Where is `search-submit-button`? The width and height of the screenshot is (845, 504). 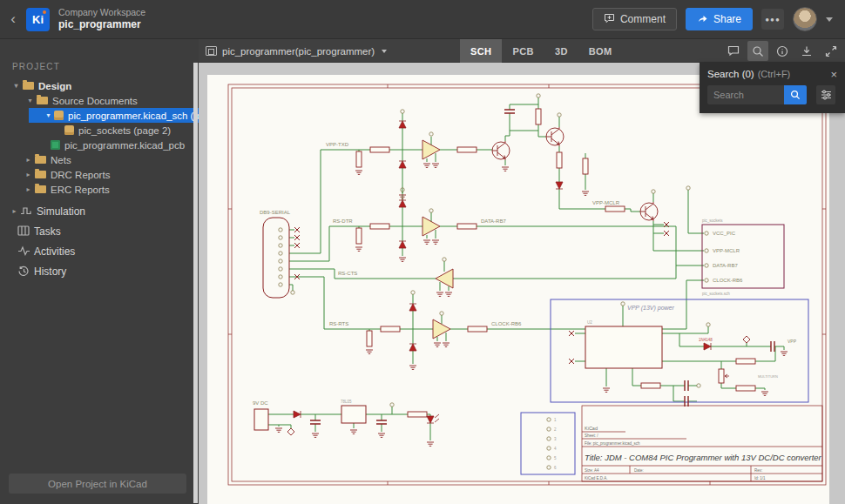
search-submit-button is located at coordinates (795, 95).